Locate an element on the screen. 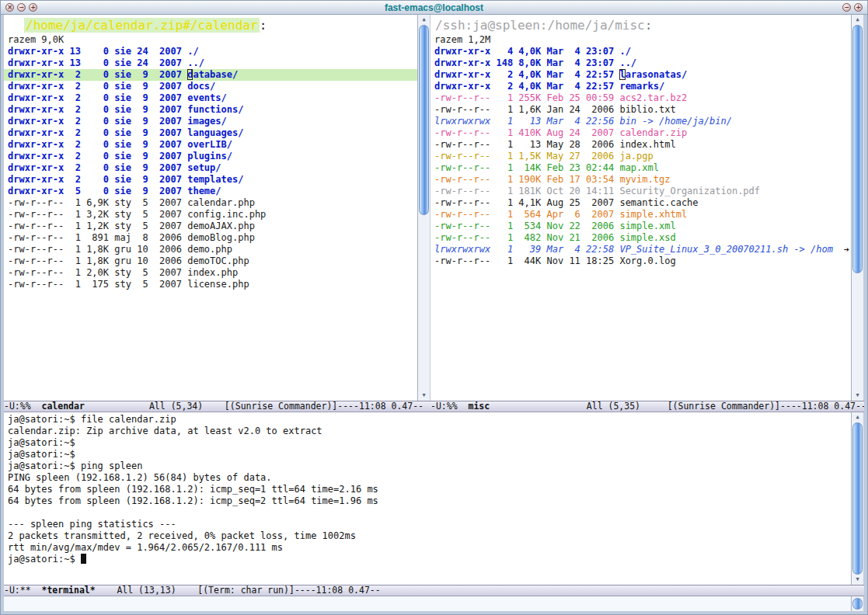  file-name: templates/ is located at coordinates (215, 179).